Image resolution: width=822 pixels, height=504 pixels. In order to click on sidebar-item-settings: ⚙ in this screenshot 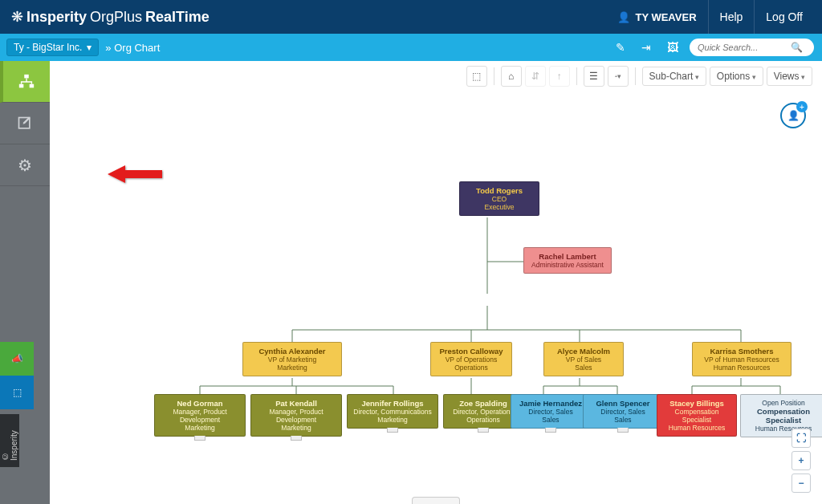, I will do `click(25, 165)`.